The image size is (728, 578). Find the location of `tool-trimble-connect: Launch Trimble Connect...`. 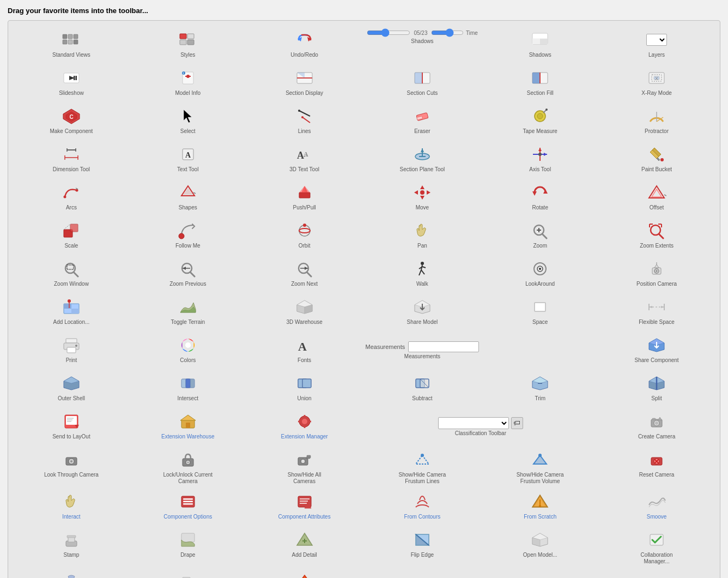

tool-trimble-connect: Launch Trimble Connect... is located at coordinates (305, 573).